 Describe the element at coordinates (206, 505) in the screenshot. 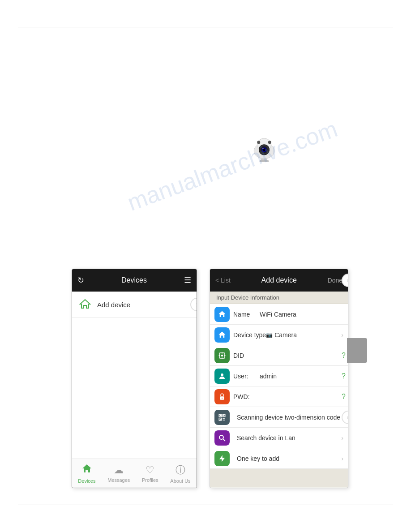

I see `bottom-divider` at that location.